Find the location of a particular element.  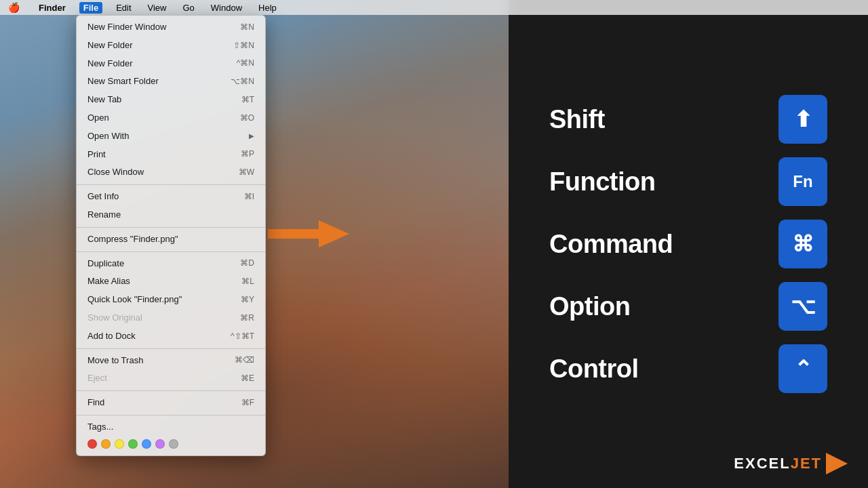

command-label: Command is located at coordinates (611, 244).